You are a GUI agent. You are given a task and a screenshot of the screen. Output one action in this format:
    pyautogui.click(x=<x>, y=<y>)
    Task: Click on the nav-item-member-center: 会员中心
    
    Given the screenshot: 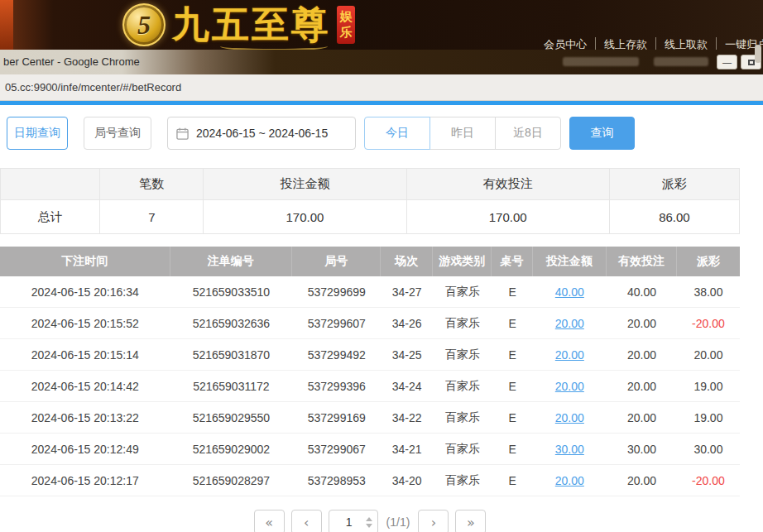 What is the action you would take?
    pyautogui.click(x=565, y=43)
    